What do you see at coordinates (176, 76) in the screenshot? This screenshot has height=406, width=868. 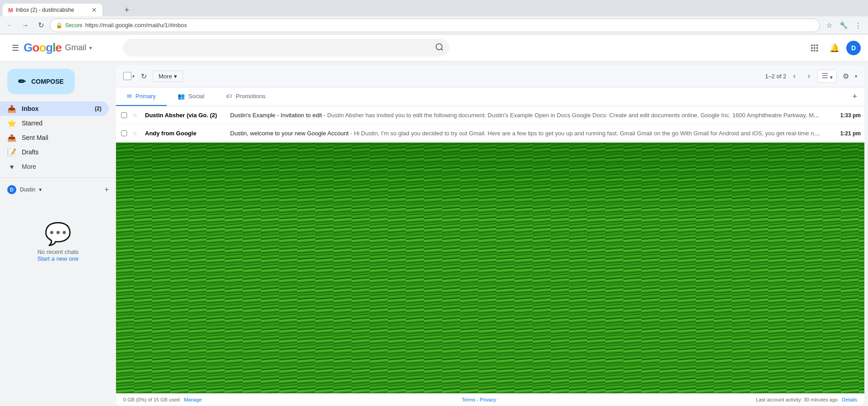 I see `more-dropdown-icon: ▾` at bounding box center [176, 76].